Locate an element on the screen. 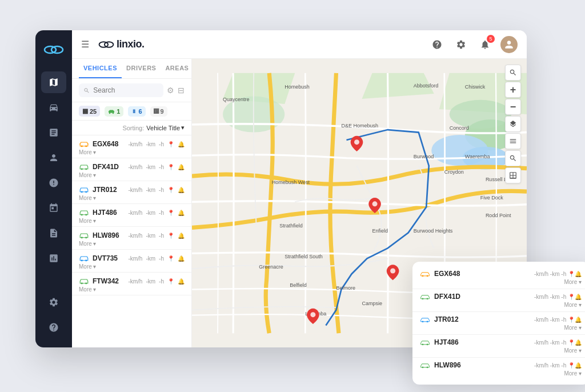 The height and width of the screenshot is (392, 585). tab-vehicles: VEHICLES is located at coordinates (101, 69).